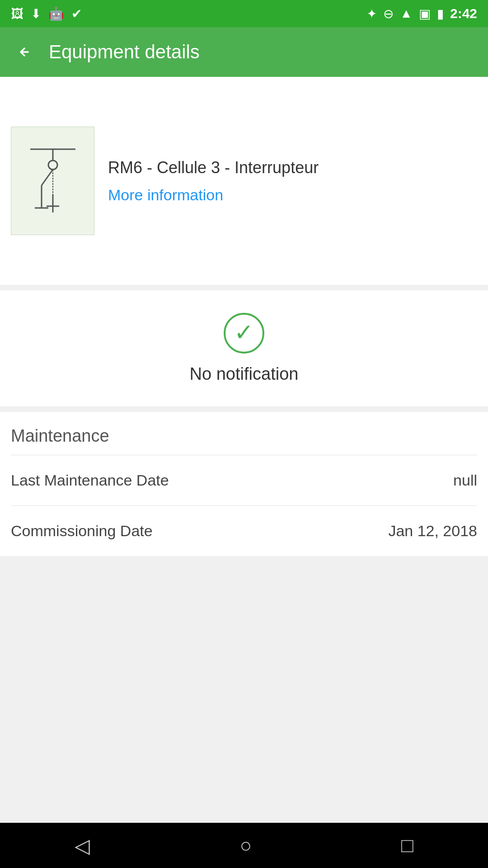  What do you see at coordinates (406, 14) in the screenshot?
I see `wifi-icon: ▲` at bounding box center [406, 14].